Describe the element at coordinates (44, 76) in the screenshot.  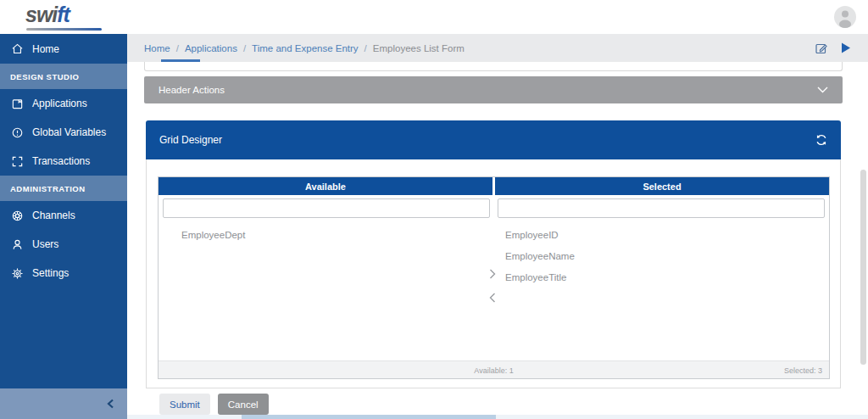
I see `sidebar-section-label: DESIGN STUDIO` at that location.